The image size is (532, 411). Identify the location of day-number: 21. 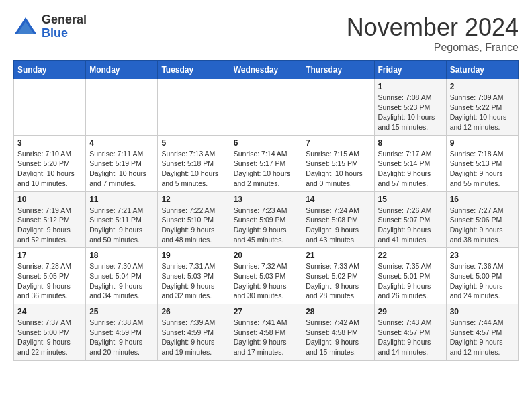
(338, 255).